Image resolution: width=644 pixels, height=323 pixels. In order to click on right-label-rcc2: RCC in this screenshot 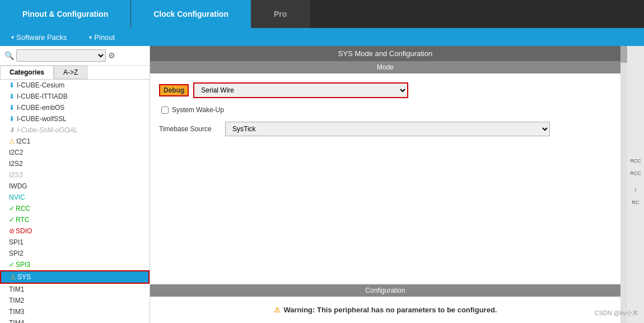, I will do `click(636, 173)`.